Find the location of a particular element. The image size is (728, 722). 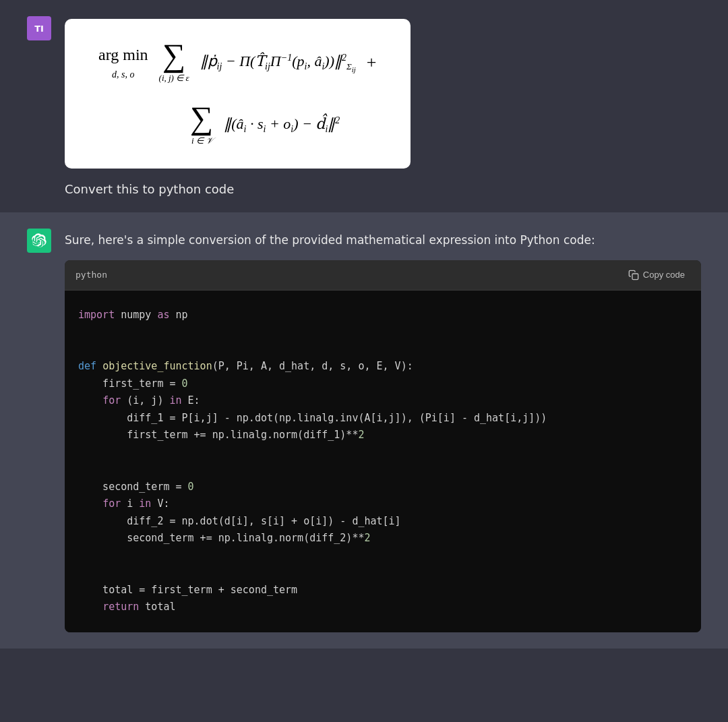

user-avatar: TI is located at coordinates (39, 28).